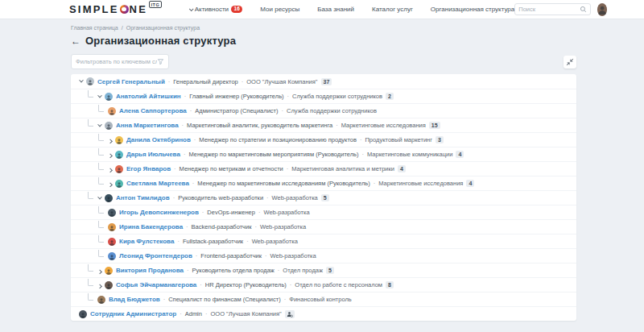 The image size is (644, 332). What do you see at coordinates (324, 313) in the screenshot?
I see `tree-row: Сотрудник Администратор·Admin·ООО "Лучша…` at bounding box center [324, 313].